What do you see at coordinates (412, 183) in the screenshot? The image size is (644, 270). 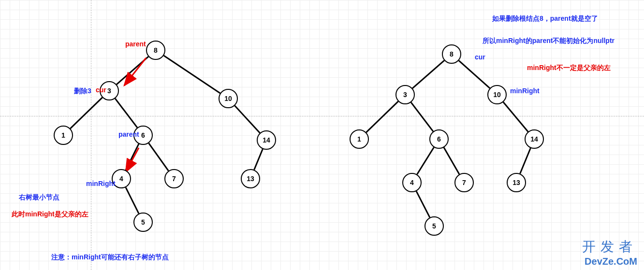 I see `tree-node: 4` at bounding box center [412, 183].